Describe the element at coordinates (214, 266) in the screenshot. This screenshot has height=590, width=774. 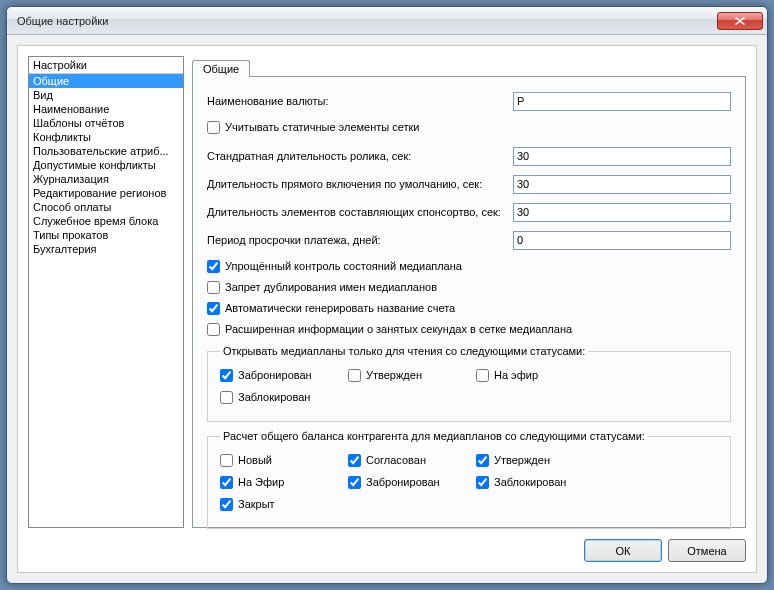
I see `simplified-checkbox` at that location.